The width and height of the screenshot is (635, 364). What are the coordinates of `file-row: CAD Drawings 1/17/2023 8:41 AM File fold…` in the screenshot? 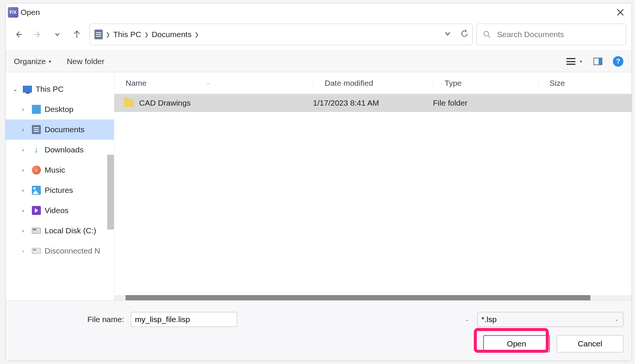 It's located at (373, 103).